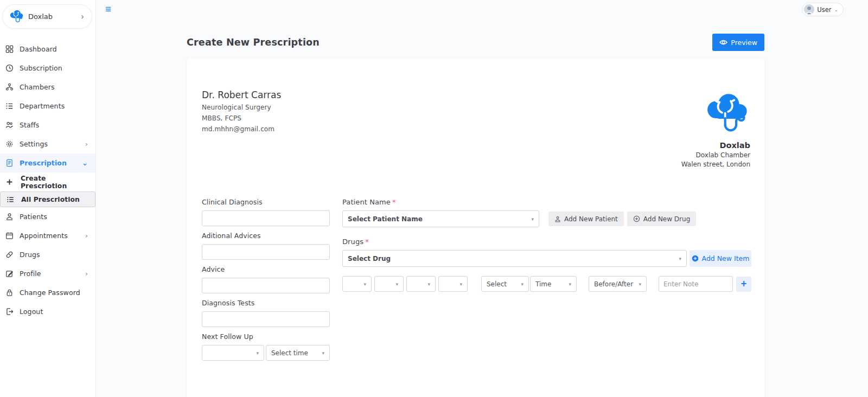 The height and width of the screenshot is (397, 868). What do you see at coordinates (10, 200) in the screenshot?
I see `list-details-icon` at bounding box center [10, 200].